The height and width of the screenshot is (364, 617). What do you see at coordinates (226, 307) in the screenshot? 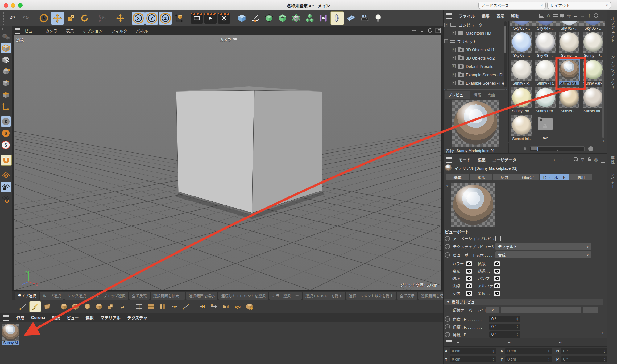
I see `mirror-tool` at bounding box center [226, 307].